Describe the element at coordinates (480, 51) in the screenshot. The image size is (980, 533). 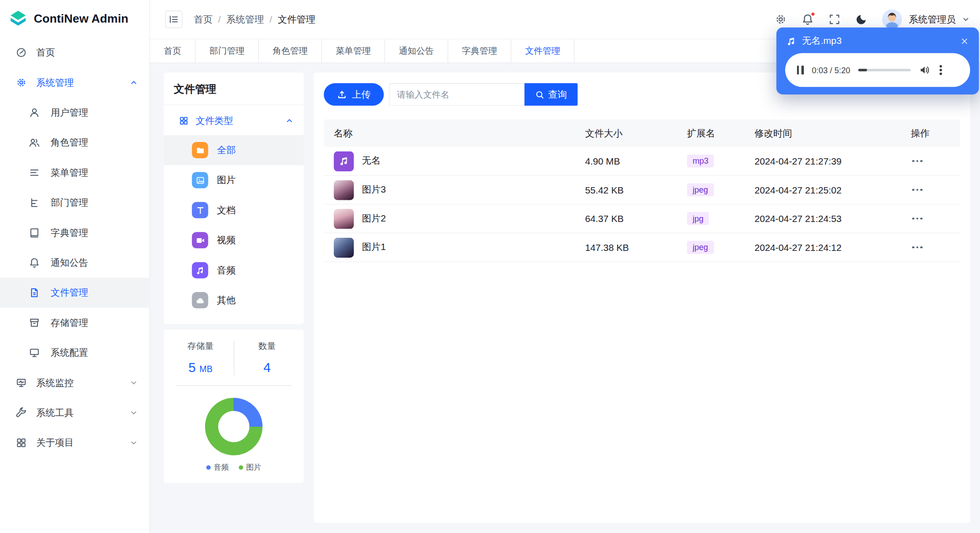
I see `tab-dict-mgmt: 字典管理` at that location.